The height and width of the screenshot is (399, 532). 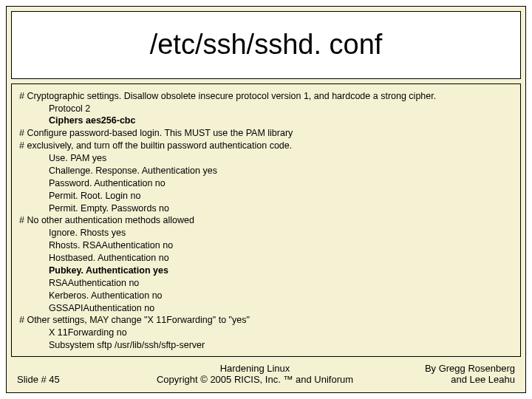 I want to click on config-line: Ciphers aes256-cbc, so click(x=266, y=121).